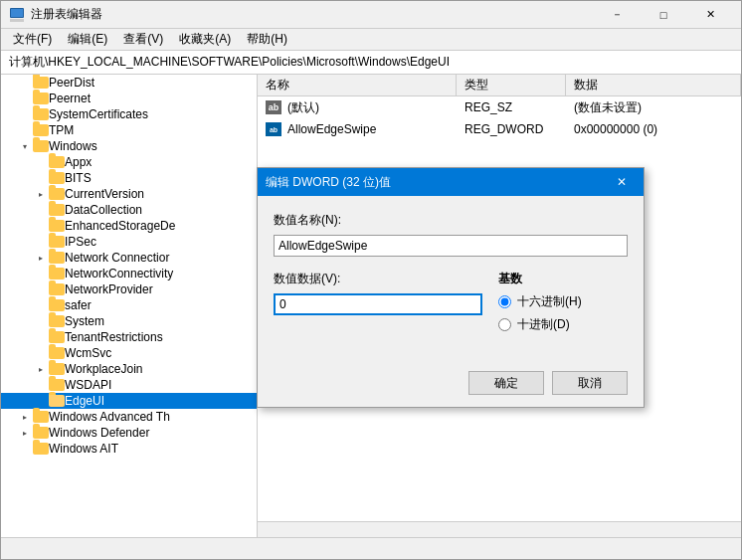 The image size is (742, 560). Describe the element at coordinates (129, 417) in the screenshot. I see `tree-item-windows-advanced: ▸ Windows Advanced Th` at that location.